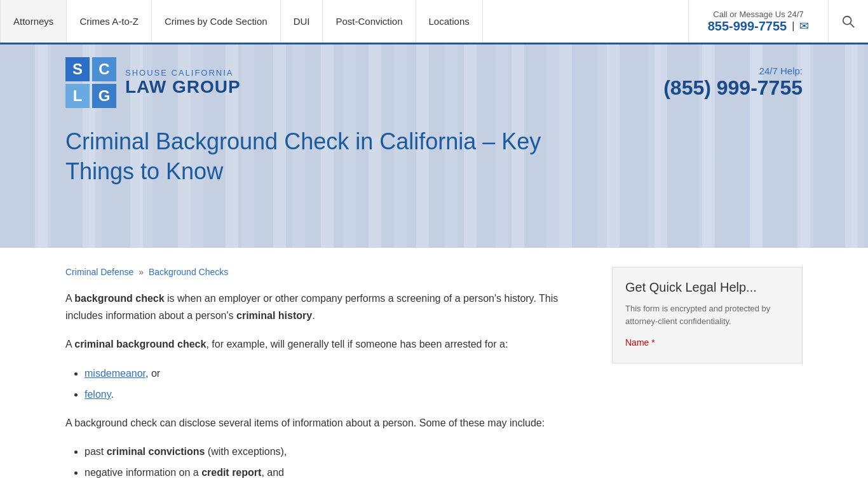 The height and width of the screenshot is (488, 868). Describe the element at coordinates (357, 344) in the screenshot. I see `para2-suffix: , for example, will generally tell if so…` at that location.